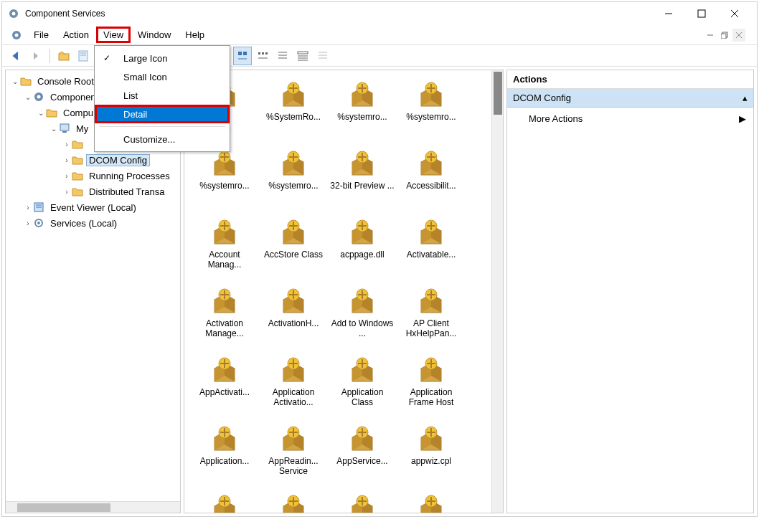 The height and width of the screenshot is (532, 759). I want to click on up-level-button, so click(64, 56).